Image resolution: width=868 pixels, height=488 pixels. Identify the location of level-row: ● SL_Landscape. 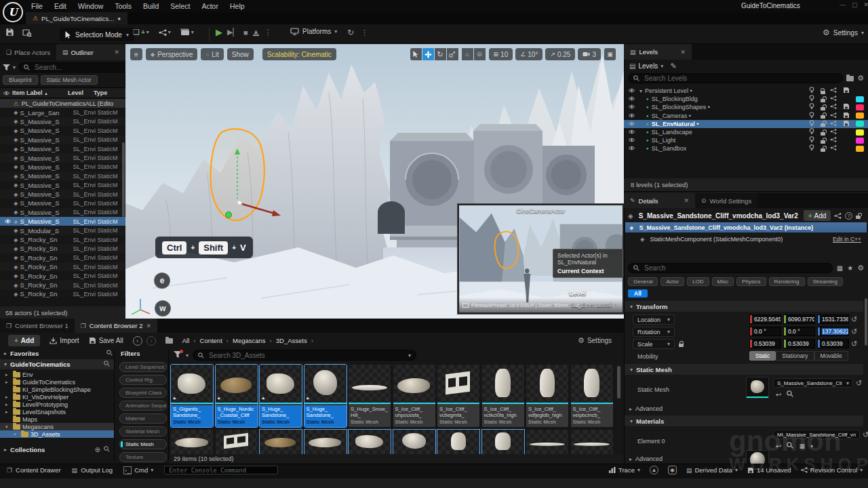
(746, 132).